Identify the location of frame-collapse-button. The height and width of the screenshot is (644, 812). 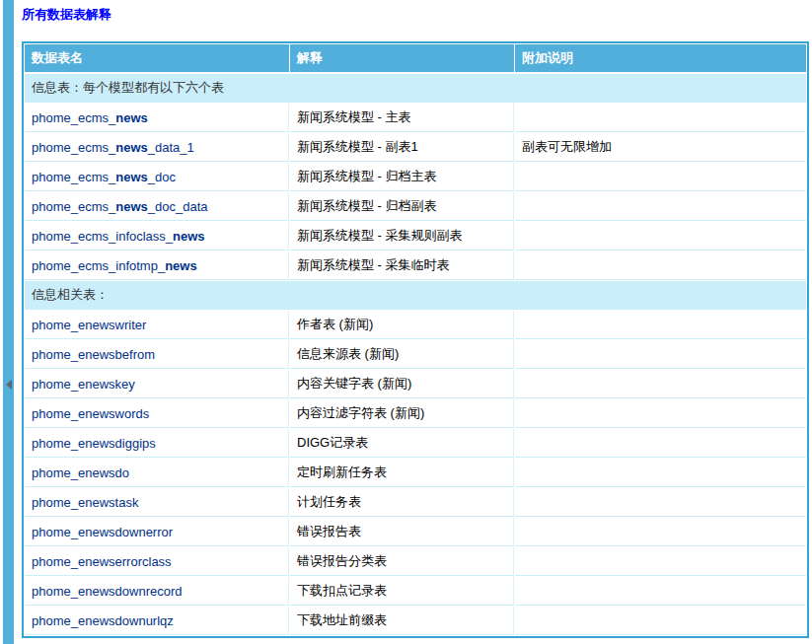
(8, 385).